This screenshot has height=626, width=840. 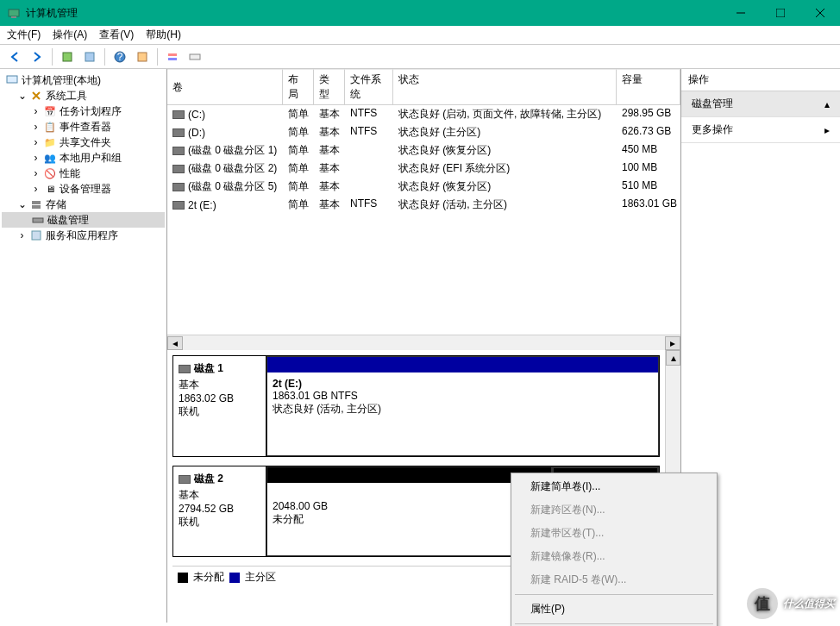 I want to click on cell-layout: 简单, so click(x=298, y=114).